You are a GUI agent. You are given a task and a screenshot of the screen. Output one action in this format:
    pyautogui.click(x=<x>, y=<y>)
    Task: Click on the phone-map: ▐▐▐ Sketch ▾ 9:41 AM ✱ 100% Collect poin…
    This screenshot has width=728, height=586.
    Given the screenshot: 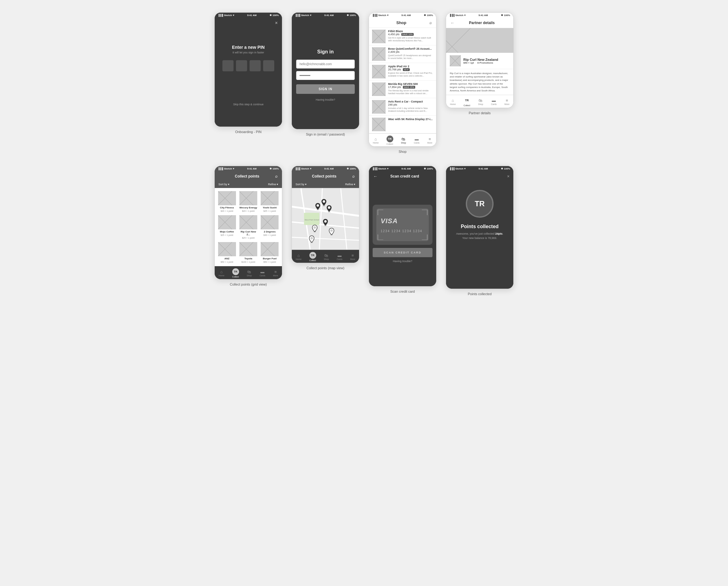 What is the action you would take?
    pyautogui.click(x=326, y=214)
    